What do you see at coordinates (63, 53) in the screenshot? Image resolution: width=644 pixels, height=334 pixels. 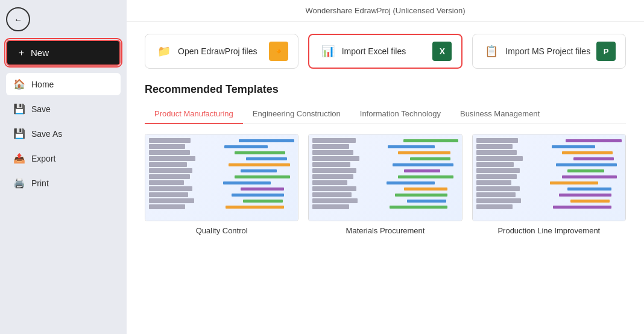 I see `new-button: ＋ New` at bounding box center [63, 53].